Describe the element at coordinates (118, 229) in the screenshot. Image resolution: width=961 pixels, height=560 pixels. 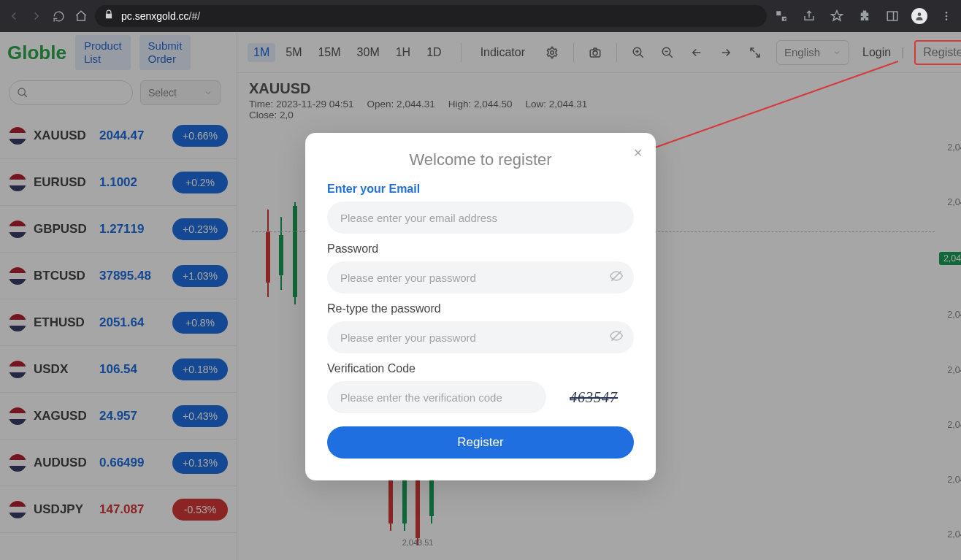
I see `instrument-row: GBPUSD 1.27119 +0.23%` at that location.